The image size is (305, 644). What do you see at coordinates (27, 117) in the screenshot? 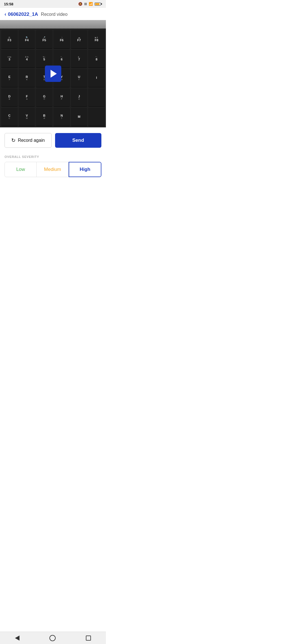
I see `key-v: V М` at bounding box center [27, 117].